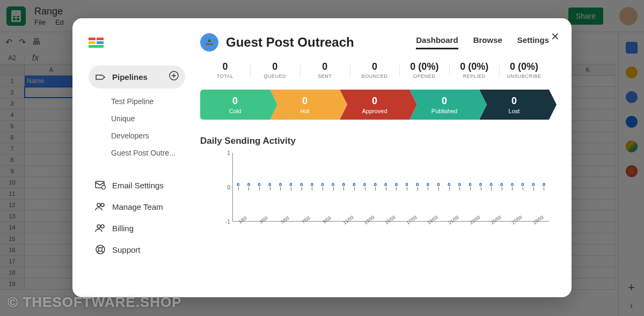 This screenshot has height=316, width=644. Describe the element at coordinates (100, 185) in the screenshot. I see `mail-settings-icon` at that location.